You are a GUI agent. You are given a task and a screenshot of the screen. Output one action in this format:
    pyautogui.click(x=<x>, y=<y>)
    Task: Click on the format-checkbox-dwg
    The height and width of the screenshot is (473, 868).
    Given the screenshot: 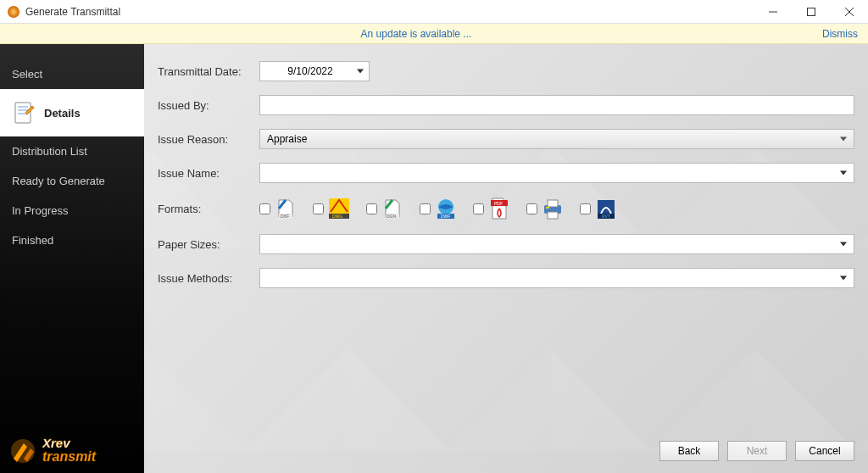 What is the action you would take?
    pyautogui.click(x=319, y=209)
    